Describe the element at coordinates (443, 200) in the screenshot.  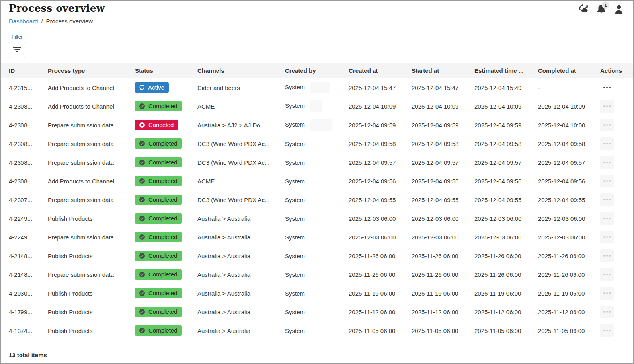
I see `cell-started-at: 2025-12-04 09:55` at that location.